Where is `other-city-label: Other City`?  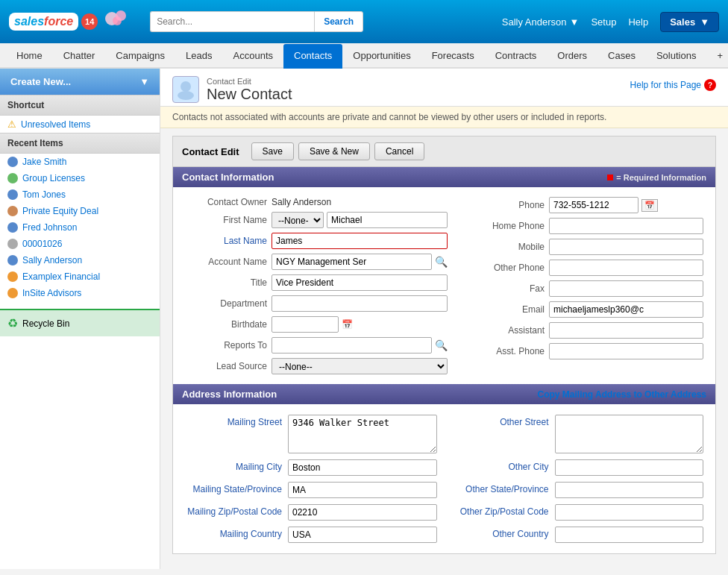 other-city-label: Other City is located at coordinates (501, 465).